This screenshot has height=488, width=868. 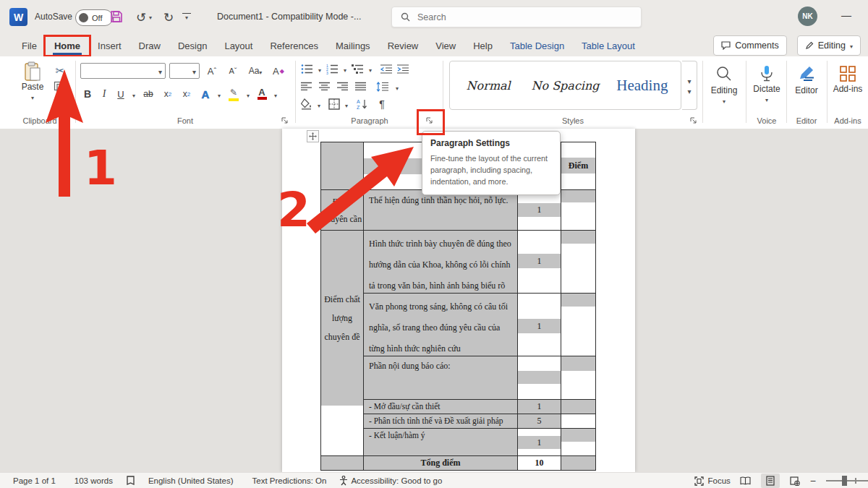 I want to click on account-avatar: NK, so click(x=807, y=16).